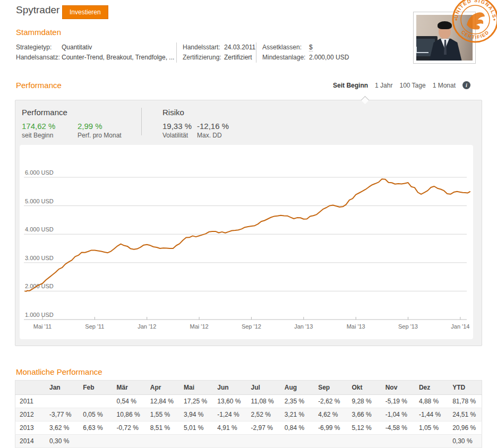 Image resolution: width=497 pixels, height=448 pixels. Describe the element at coordinates (196, 428) in the screenshot. I see `value-cell: 5,01 %` at that location.